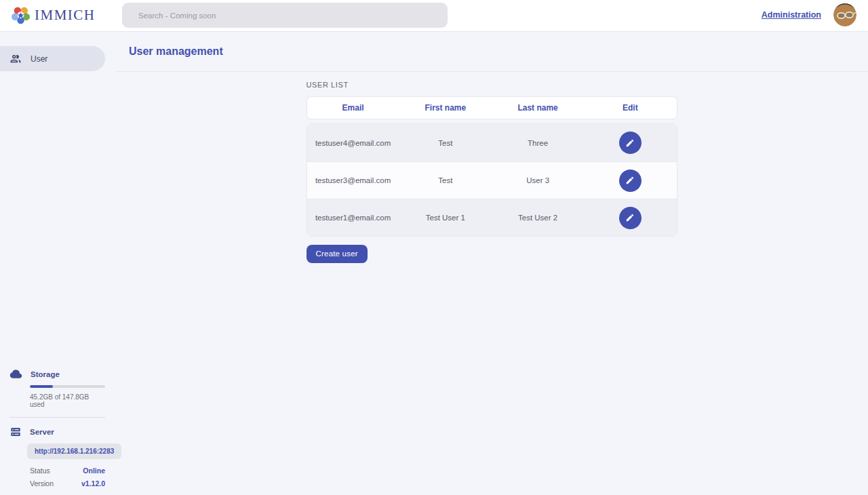 The height and width of the screenshot is (495, 868). I want to click on storage-section-header: Storage, so click(57, 374).